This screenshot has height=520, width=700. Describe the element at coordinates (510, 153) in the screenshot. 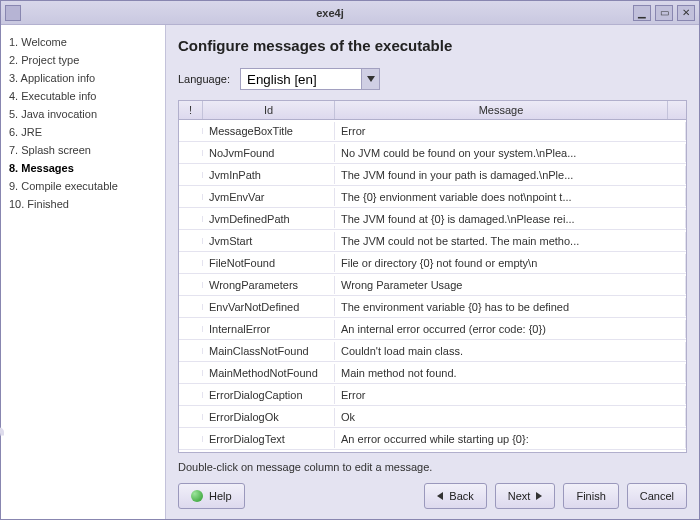

I see `cell-message: No JVM could be found on your system.\nP…` at that location.